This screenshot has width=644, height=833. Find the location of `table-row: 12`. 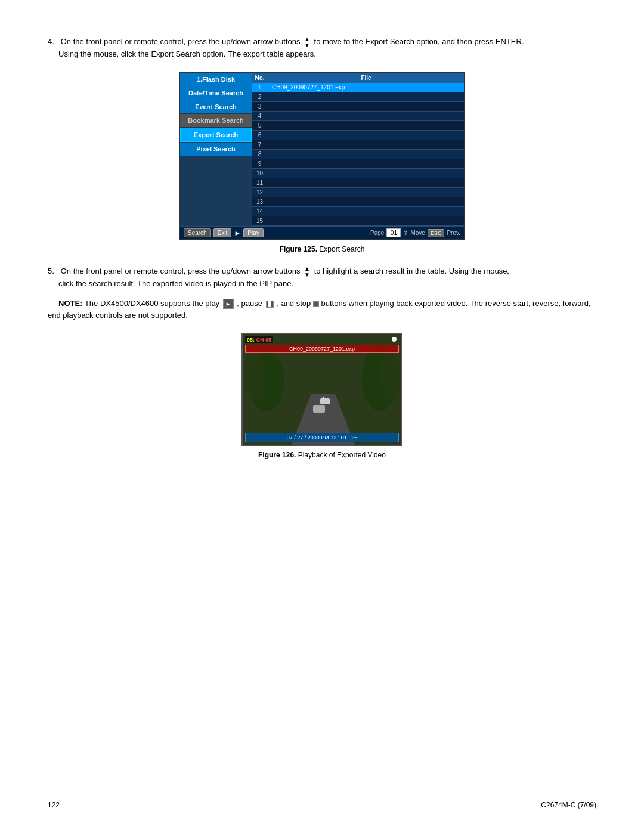

table-row: 12 is located at coordinates (358, 193).